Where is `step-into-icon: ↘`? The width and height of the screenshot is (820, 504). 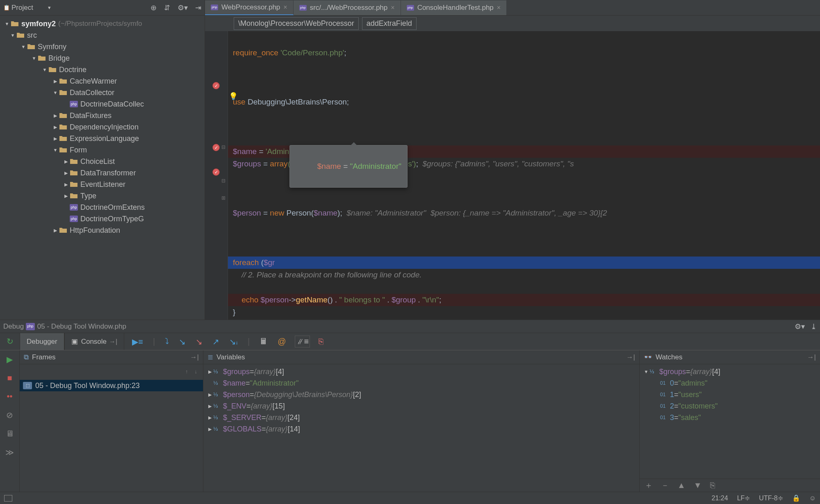 step-into-icon: ↘ is located at coordinates (182, 342).